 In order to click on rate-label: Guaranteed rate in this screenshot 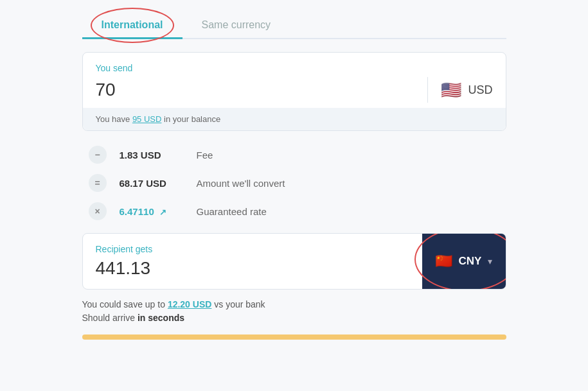, I will do `click(231, 212)`.